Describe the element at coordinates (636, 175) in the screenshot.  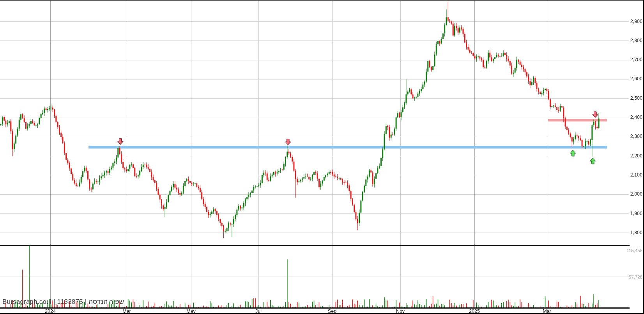
I see `price-tick-label: 2,100` at that location.